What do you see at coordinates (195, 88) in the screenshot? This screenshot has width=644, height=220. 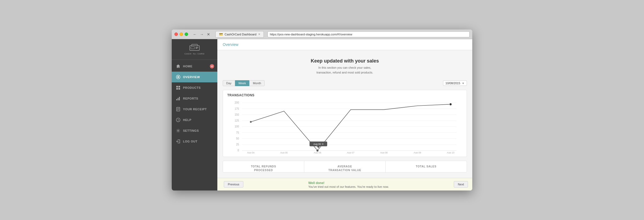 I see `sidebar-item-products: PRODUCTS` at bounding box center [195, 88].